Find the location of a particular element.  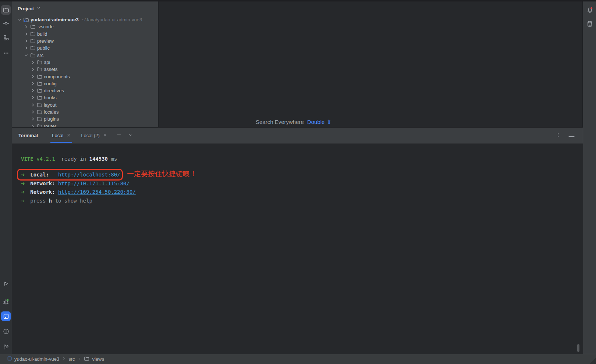

tree-item-path: ~/Java/yudao-ui-admin-vue3 is located at coordinates (112, 20).